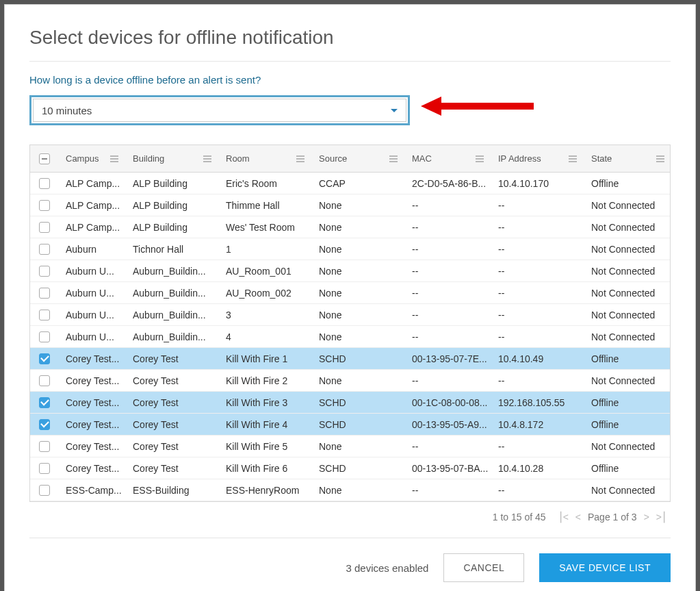 The image size is (700, 591). Describe the element at coordinates (394, 111) in the screenshot. I see `caret-down-icon` at that location.